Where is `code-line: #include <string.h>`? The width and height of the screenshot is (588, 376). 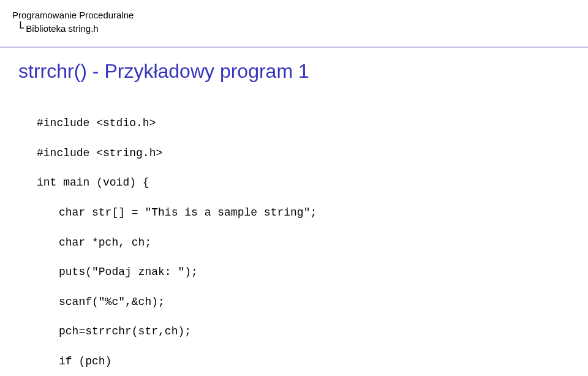 code-line: #include <string.h> is located at coordinates (312, 153).